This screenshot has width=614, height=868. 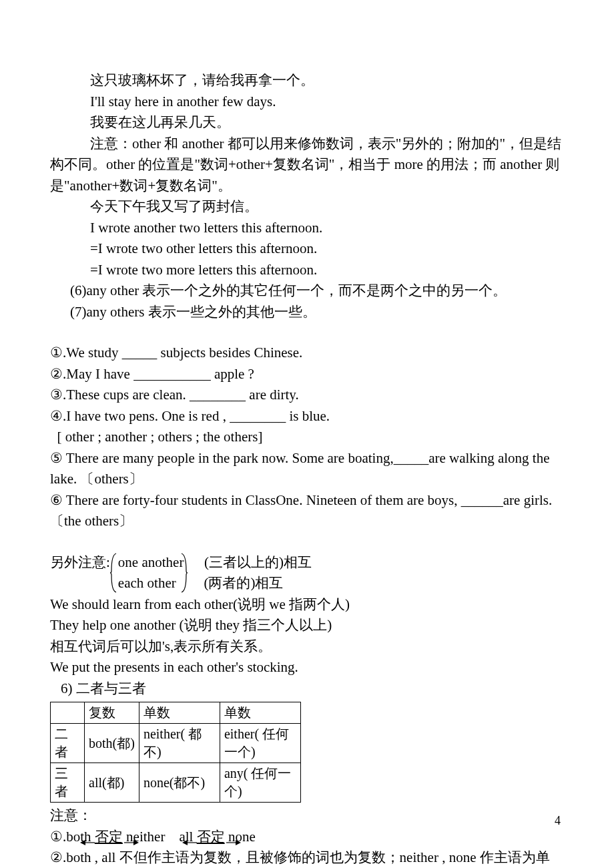 I want to click on table-header, so click(x=68, y=713).